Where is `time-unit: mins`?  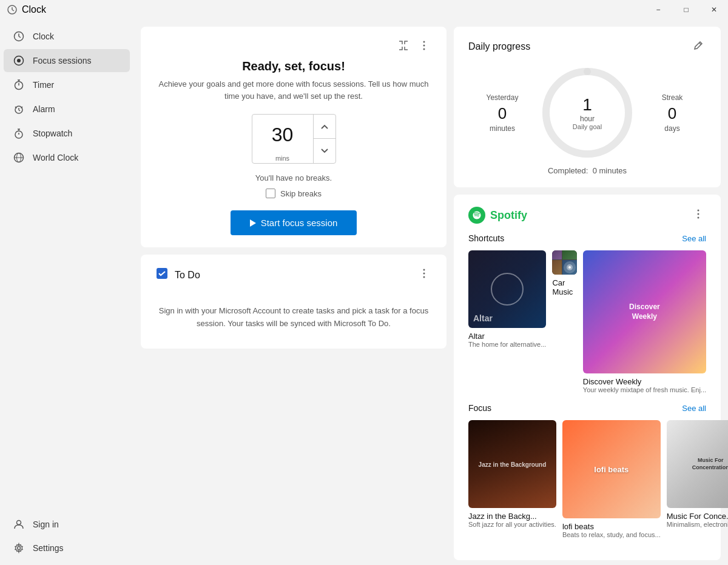 time-unit: mins is located at coordinates (283, 158).